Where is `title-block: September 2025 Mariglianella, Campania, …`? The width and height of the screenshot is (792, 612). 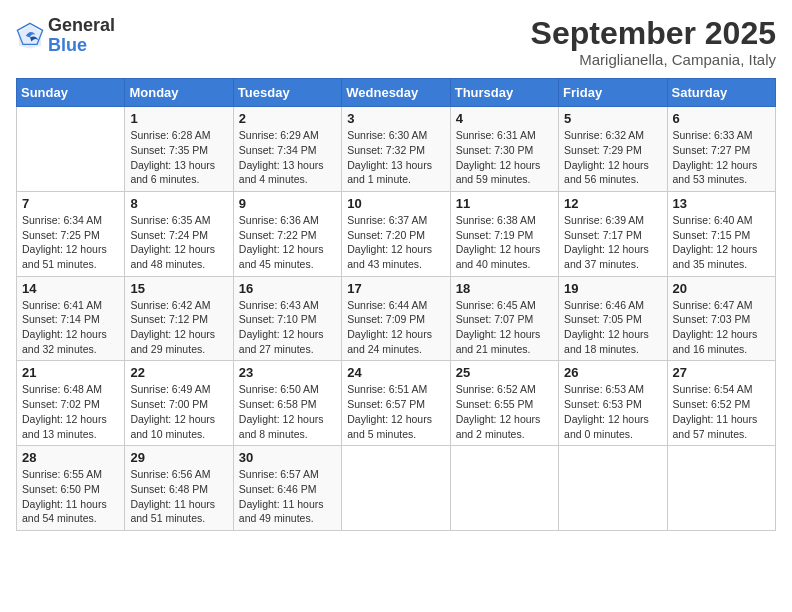
title-block: September 2025 Mariglianella, Campania, … is located at coordinates (654, 42).